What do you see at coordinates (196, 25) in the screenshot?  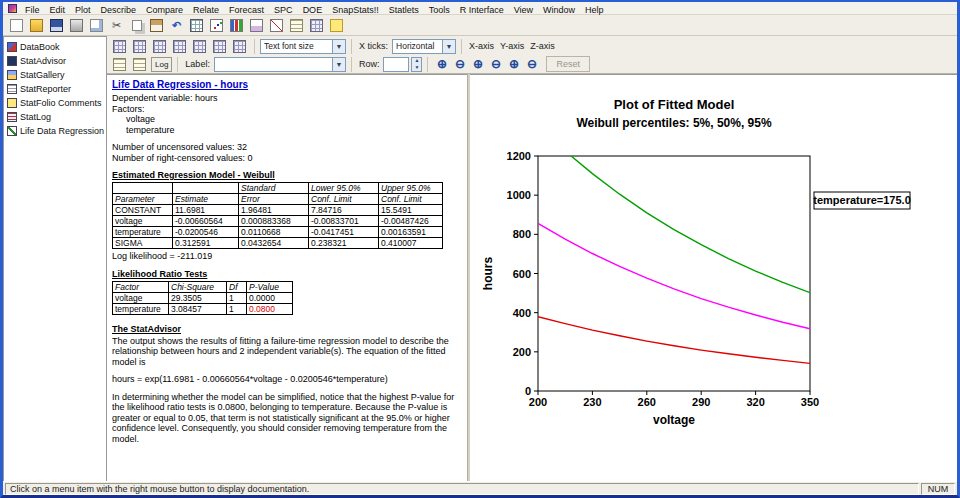 I see `datasheet-button` at bounding box center [196, 25].